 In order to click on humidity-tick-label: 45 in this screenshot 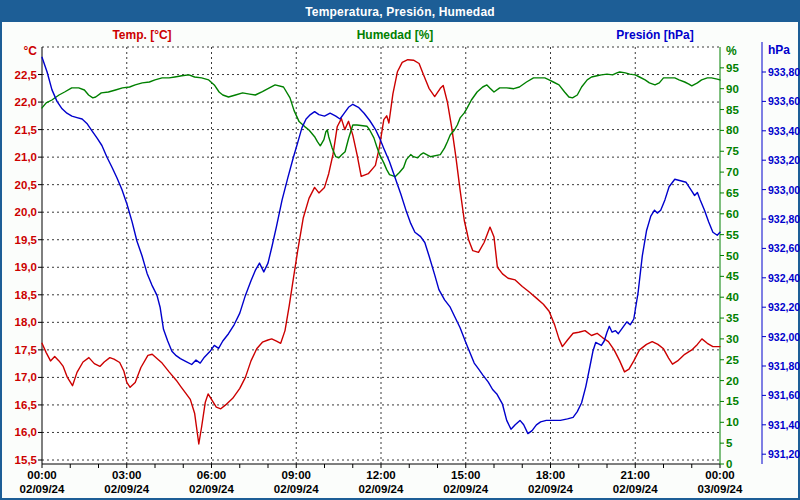, I will do `click(732, 276)`.